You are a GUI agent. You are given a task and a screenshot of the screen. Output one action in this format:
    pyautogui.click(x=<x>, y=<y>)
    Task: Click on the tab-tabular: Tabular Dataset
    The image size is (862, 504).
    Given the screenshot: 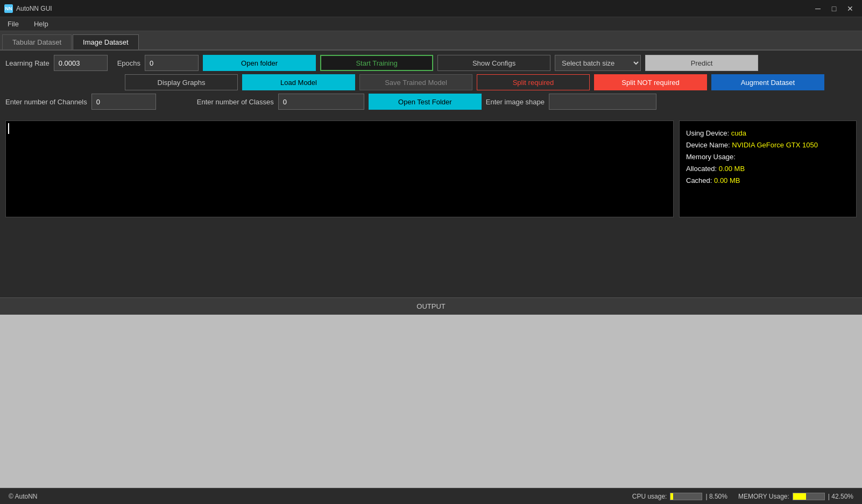 What is the action you would take?
    pyautogui.click(x=37, y=42)
    